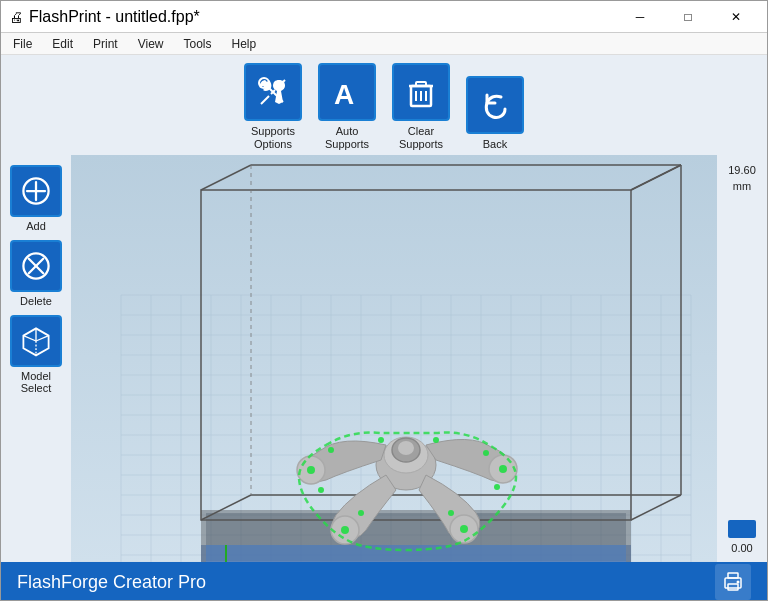 This screenshot has height=601, width=768. I want to click on menu-view: View, so click(151, 44).